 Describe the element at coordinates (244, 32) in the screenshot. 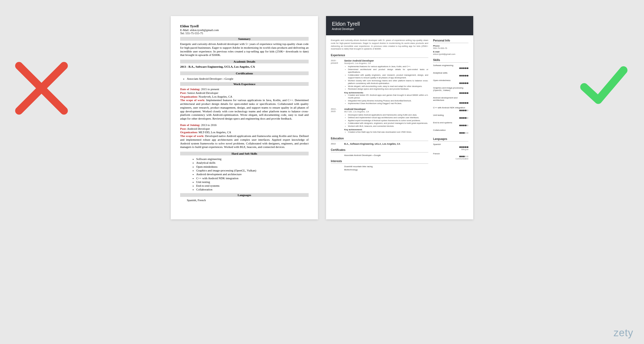

I see `contact-block: E-Mail: eldon.tyrell@gmail.com Tel: 555-…` at that location.